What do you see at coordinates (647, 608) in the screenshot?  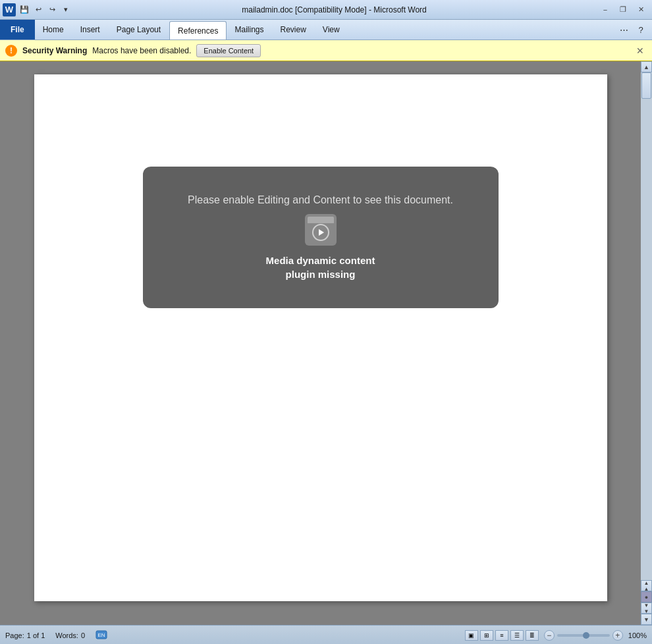 I see `scroll-page-down-button: ▼▼` at bounding box center [647, 608].